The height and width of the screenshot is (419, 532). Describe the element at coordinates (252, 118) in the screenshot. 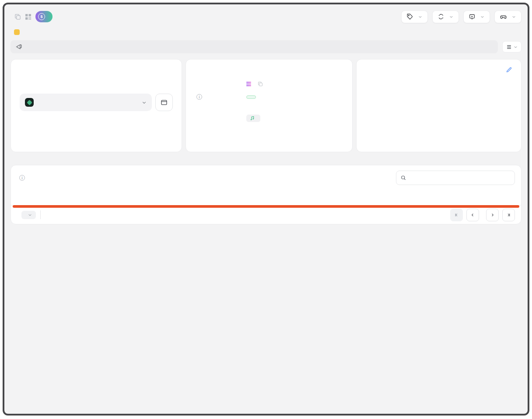

I see `creator-icon` at that location.